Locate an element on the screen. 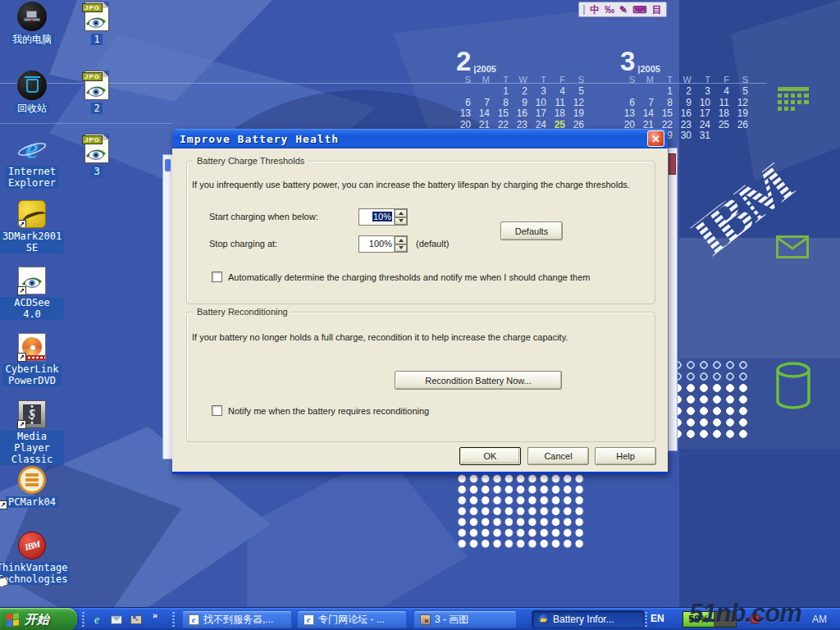 The height and width of the screenshot is (630, 840). task-button-label: 找不到服务器,... is located at coordinates (238, 620).